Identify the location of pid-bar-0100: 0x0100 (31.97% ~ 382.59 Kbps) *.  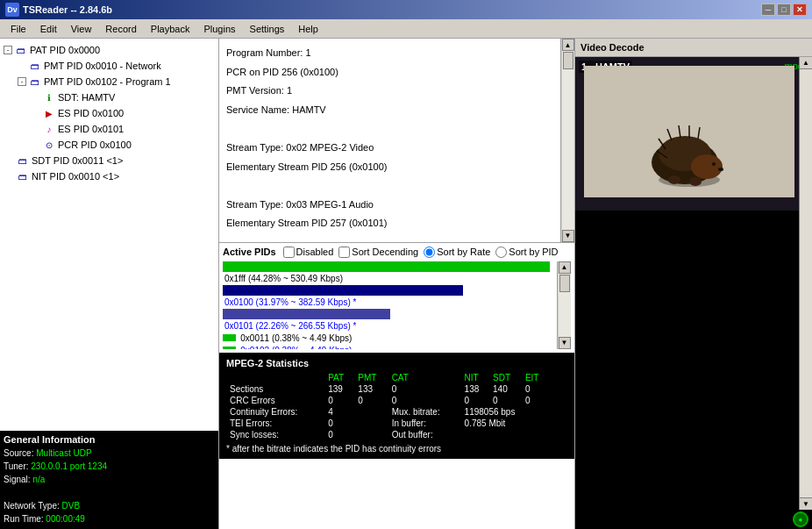
(389, 297).